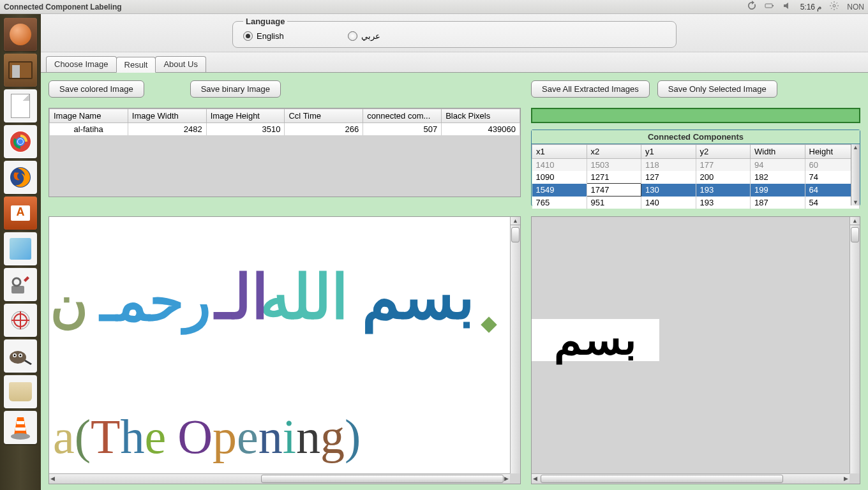  What do you see at coordinates (304, 297) in the screenshot?
I see `colored-word: الله` at bounding box center [304, 297].